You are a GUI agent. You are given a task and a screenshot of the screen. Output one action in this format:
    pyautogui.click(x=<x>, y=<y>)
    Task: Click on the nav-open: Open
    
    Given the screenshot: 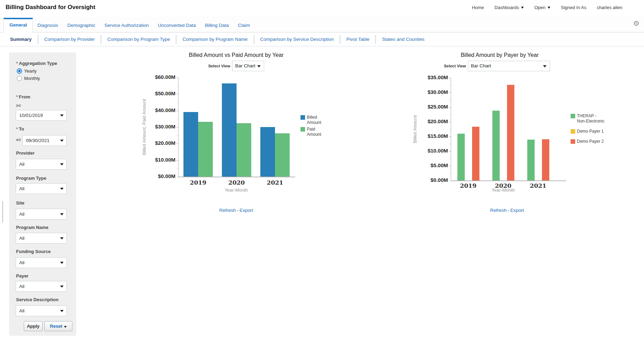 What is the action you would take?
    pyautogui.click(x=542, y=8)
    